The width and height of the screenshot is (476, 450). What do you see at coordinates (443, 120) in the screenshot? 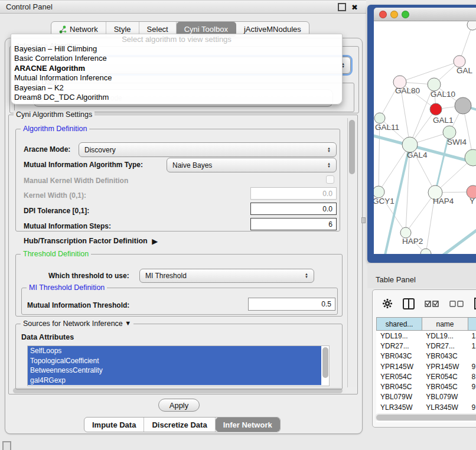
I see `node-label: GAL1` at bounding box center [443, 120].